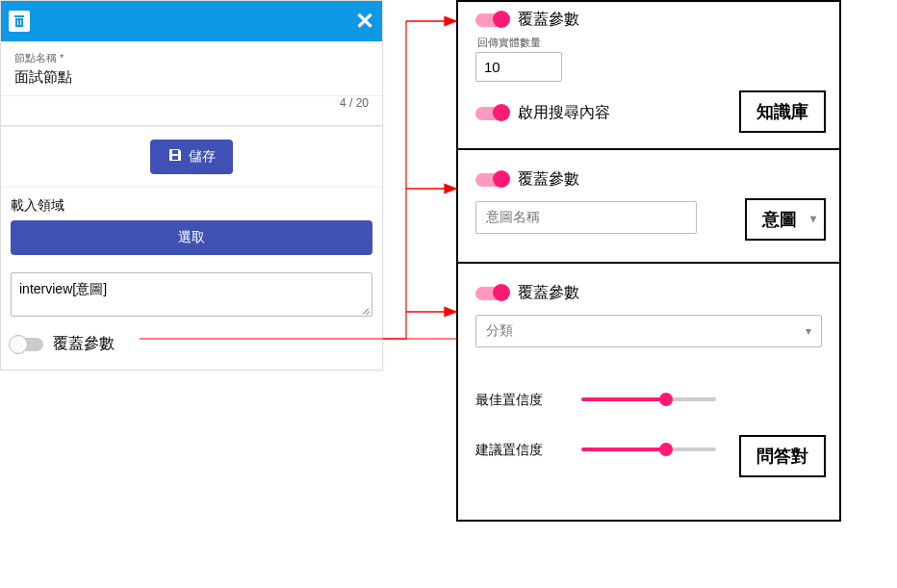 The height and width of the screenshot is (588, 897). What do you see at coordinates (365, 309) in the screenshot?
I see `resize-handle-icon` at bounding box center [365, 309].